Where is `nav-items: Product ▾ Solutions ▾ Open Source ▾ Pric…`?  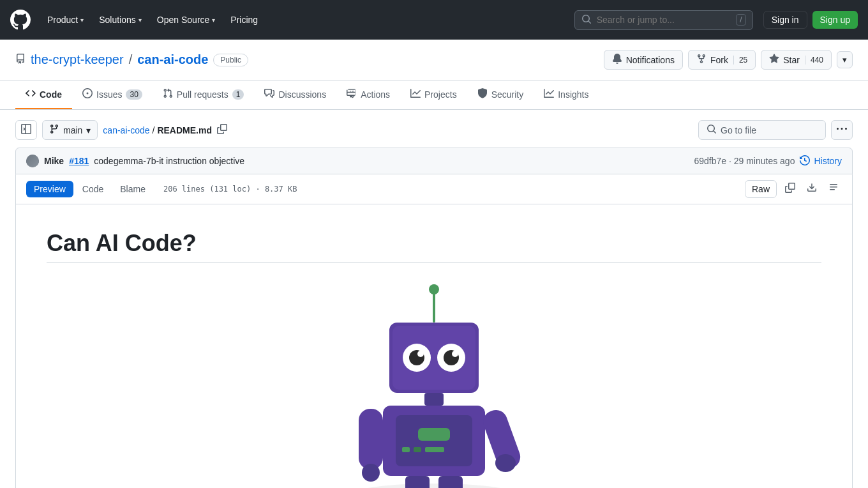
nav-items: Product ▾ Solutions ▾ Open Source ▾ Pric… is located at coordinates (153, 20).